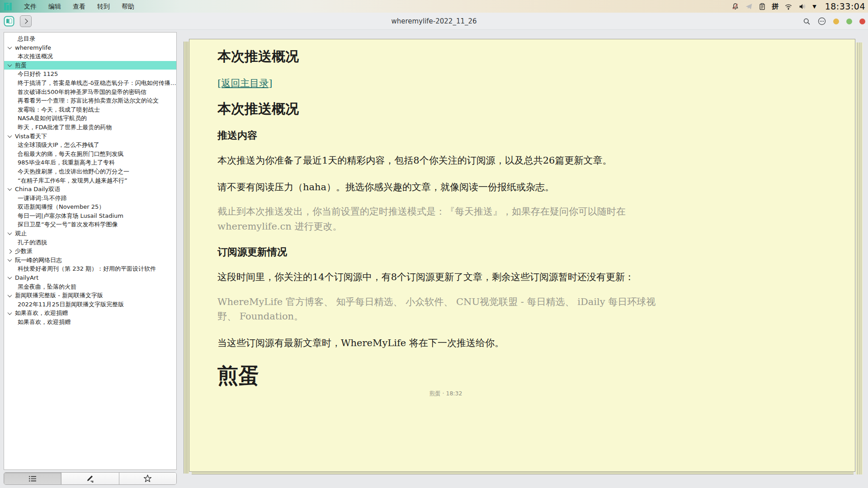 Image resolution: width=868 pixels, height=488 pixels. What do you see at coordinates (836, 22) in the screenshot?
I see `minimize-button` at bounding box center [836, 22].